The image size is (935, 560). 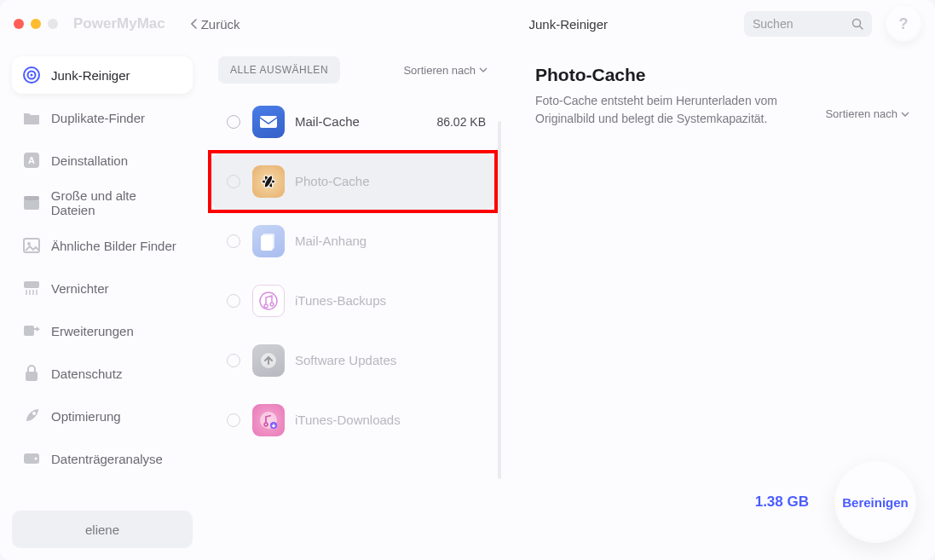 I want to click on sidebar-item-label: Ähnliche Bilder Finder, so click(x=114, y=245).